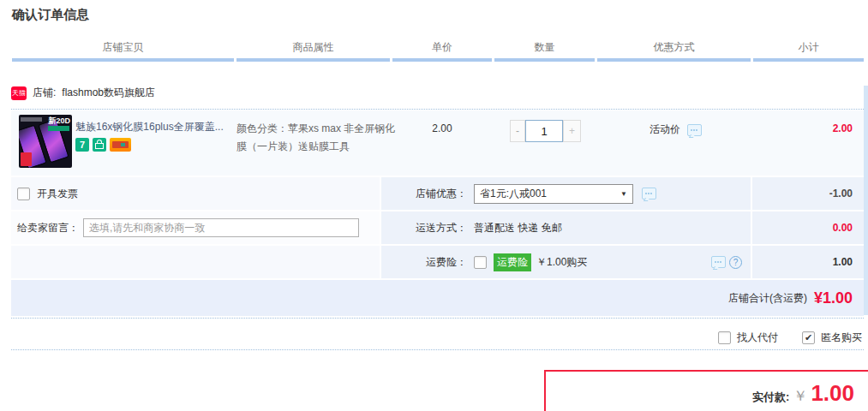  I want to click on shipping-value: 普通配送 快递 免邮, so click(518, 228).